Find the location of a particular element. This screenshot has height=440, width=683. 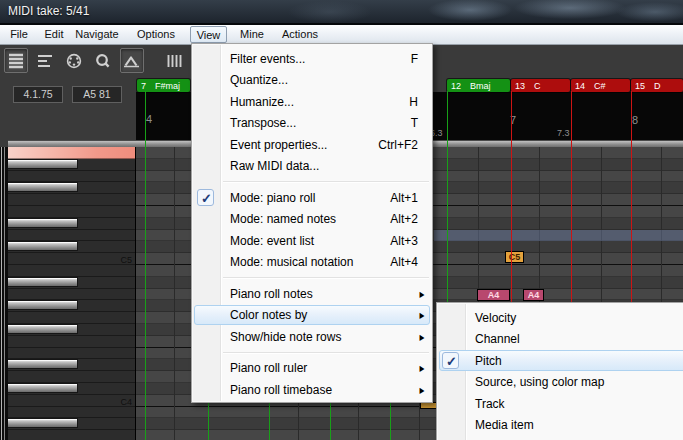

piano-key-e5 is located at coordinates (72, 212).